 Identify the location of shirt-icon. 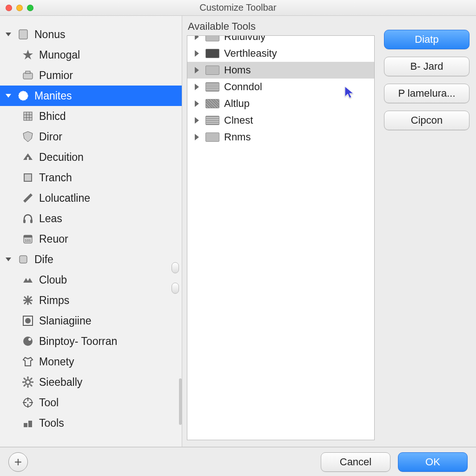
(28, 362).